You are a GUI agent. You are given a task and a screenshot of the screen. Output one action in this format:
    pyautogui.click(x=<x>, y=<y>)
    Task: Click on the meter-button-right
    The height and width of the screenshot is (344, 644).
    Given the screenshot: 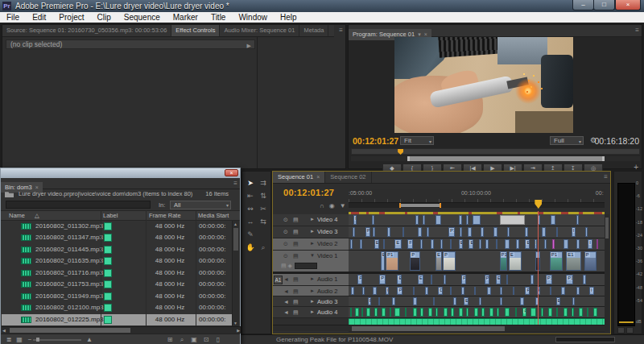 What is the action you would take?
    pyautogui.click(x=630, y=330)
    